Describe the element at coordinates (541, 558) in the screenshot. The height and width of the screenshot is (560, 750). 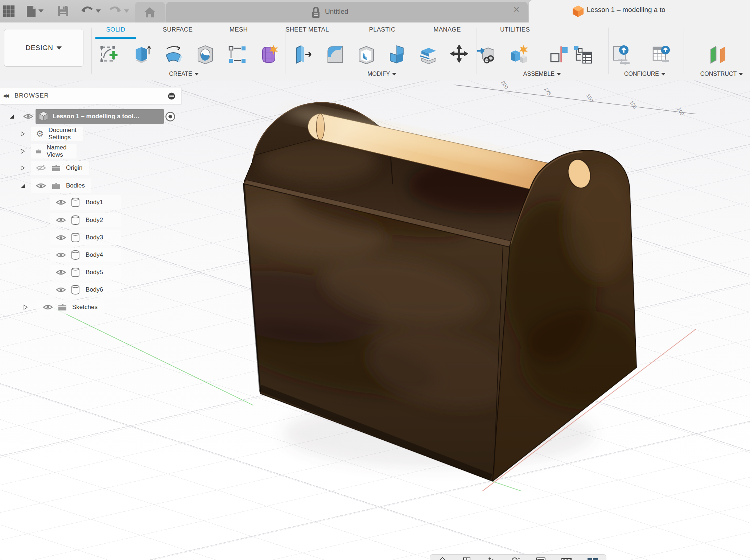
I see `display-settings-nav-icon` at that location.